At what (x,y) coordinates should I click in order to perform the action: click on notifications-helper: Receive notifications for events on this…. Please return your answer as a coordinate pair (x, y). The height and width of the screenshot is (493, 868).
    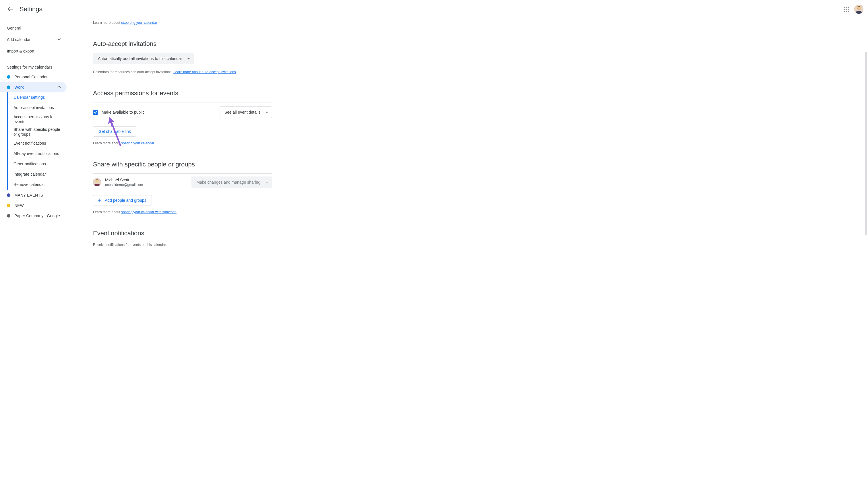
    Looking at the image, I should click on (183, 245).